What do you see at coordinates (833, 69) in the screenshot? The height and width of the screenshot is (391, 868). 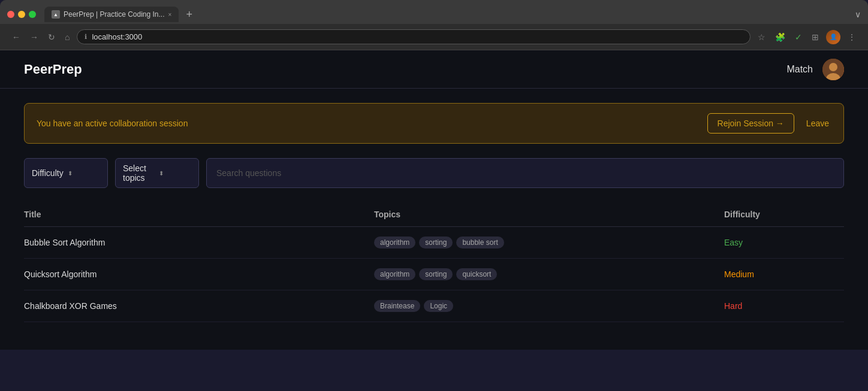 I see `avatar-image` at bounding box center [833, 69].